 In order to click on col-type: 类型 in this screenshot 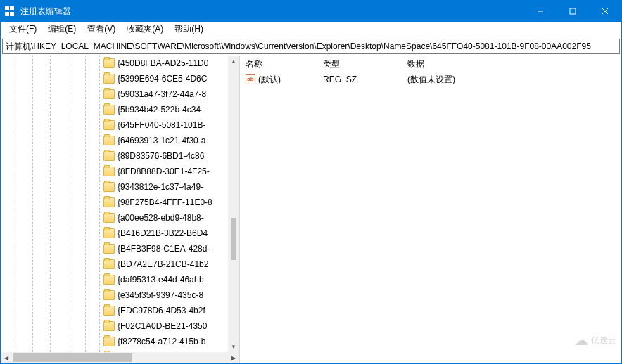, I will do `click(360, 63)`.